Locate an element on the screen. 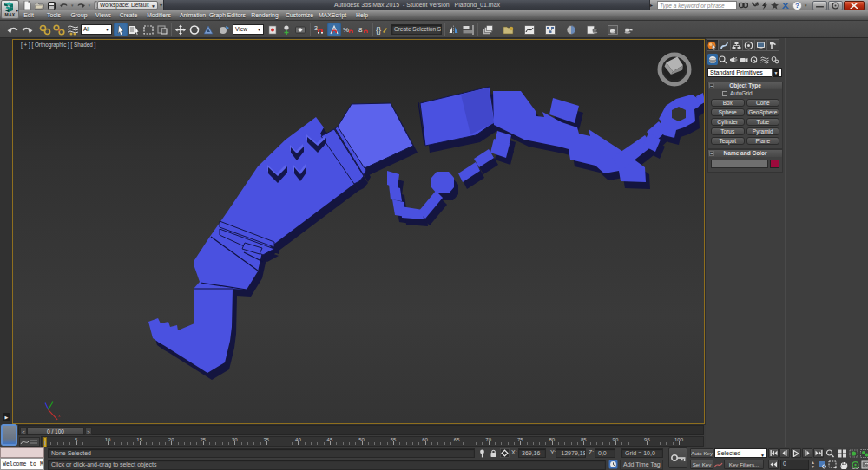 This screenshot has width=868, height=470. spinner-snap-button: 8 is located at coordinates (364, 29).